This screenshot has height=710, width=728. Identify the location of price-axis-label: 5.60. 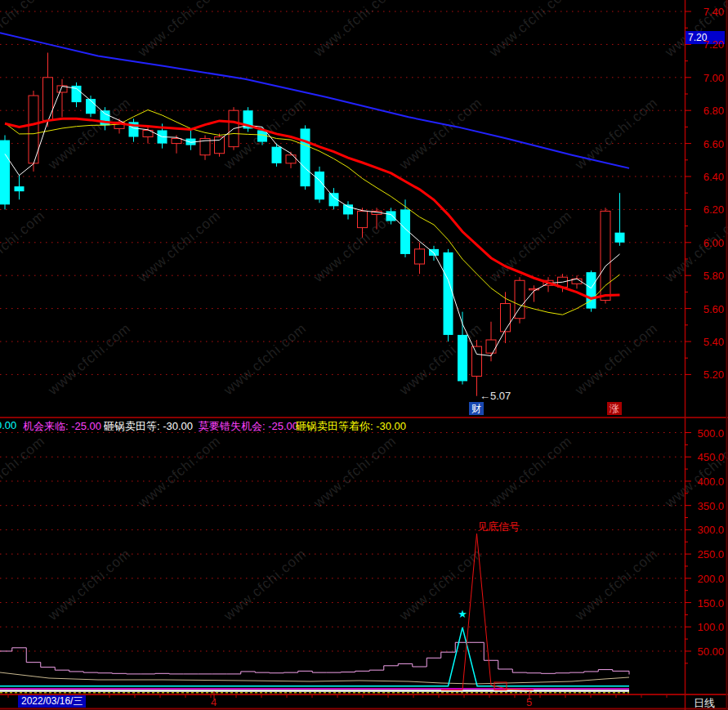
(705, 309).